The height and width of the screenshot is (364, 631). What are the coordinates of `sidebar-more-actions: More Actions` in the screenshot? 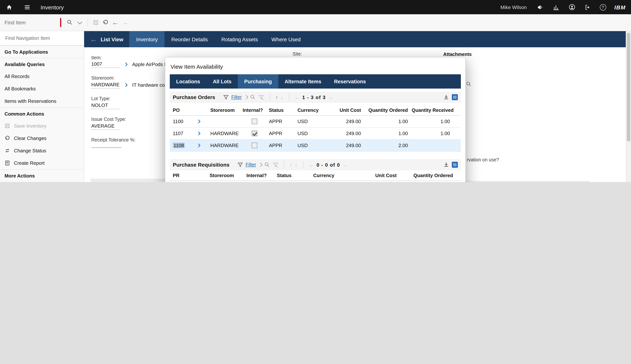 It's located at (42, 176).